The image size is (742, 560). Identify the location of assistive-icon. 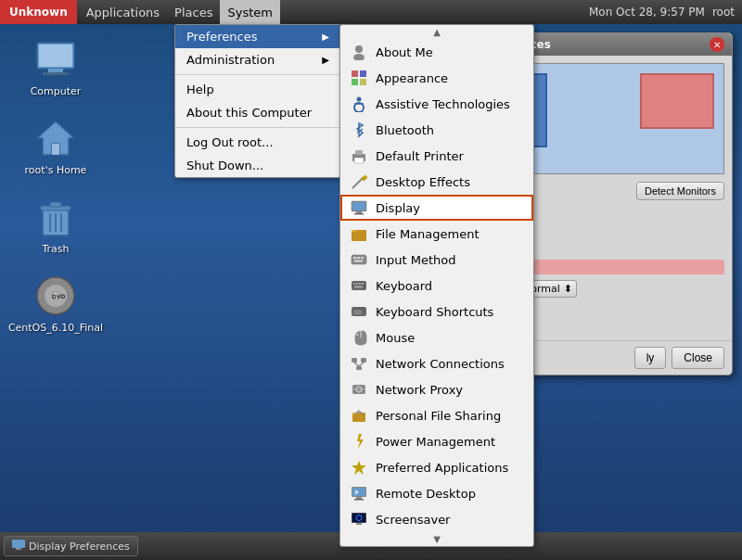
(359, 104).